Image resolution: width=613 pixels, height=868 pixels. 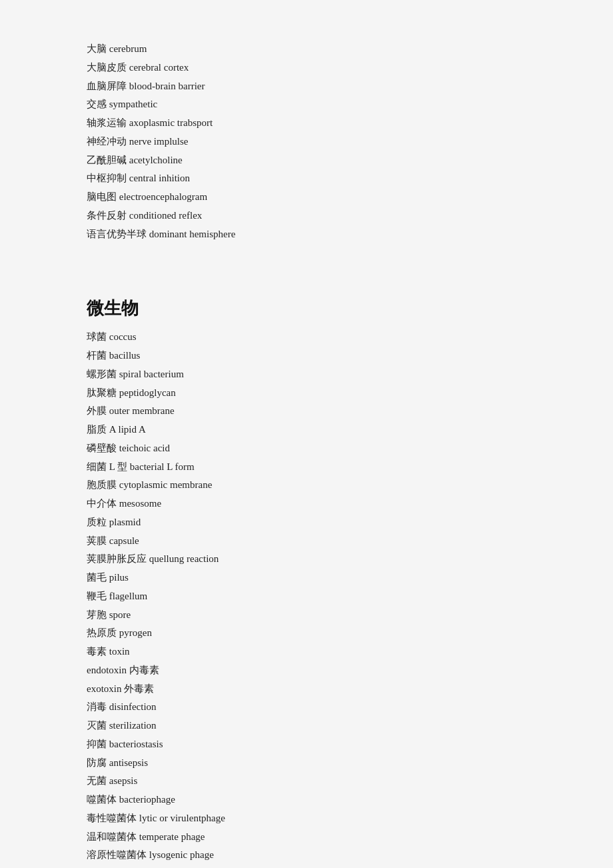 What do you see at coordinates (306, 504) in the screenshot?
I see `list-item: 中介体 mesosome` at bounding box center [306, 504].